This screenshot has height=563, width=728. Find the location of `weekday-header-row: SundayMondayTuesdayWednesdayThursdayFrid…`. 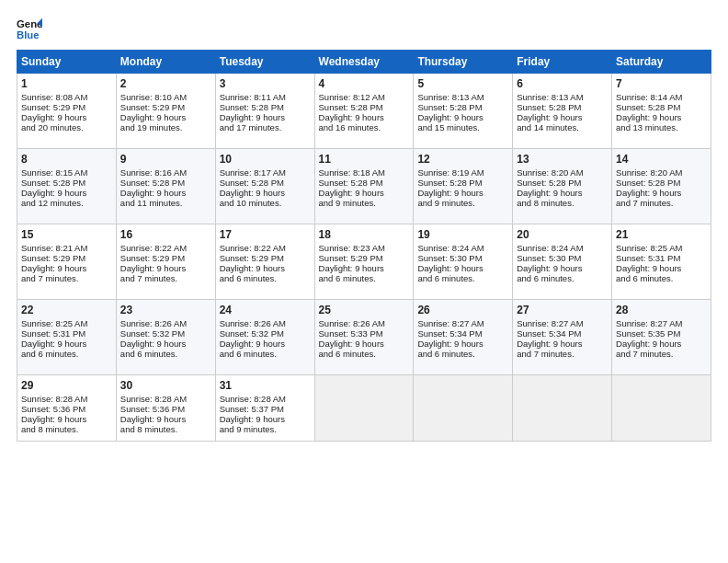

weekday-header-row: SundayMondayTuesdayWednesdayThursdayFrid… is located at coordinates (364, 63).